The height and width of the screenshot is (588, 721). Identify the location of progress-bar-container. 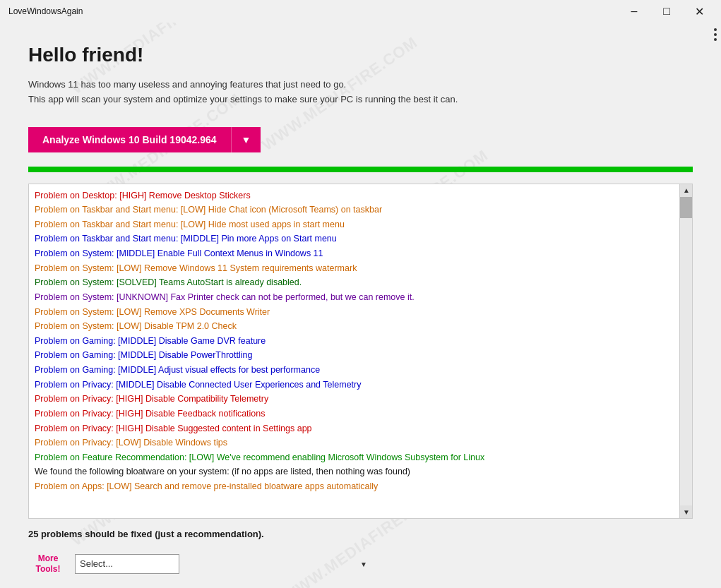
(360, 169).